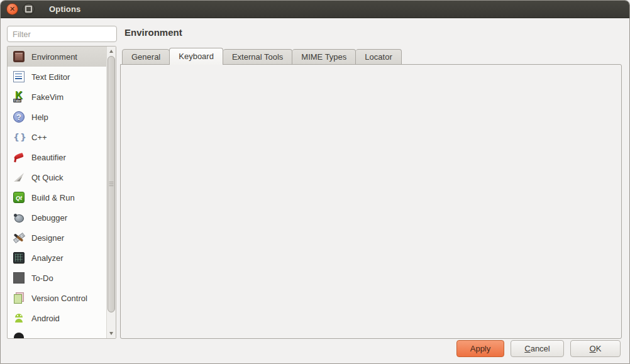 This screenshot has width=630, height=364. What do you see at coordinates (19, 218) in the screenshot?
I see `debugger-icon` at bounding box center [19, 218].